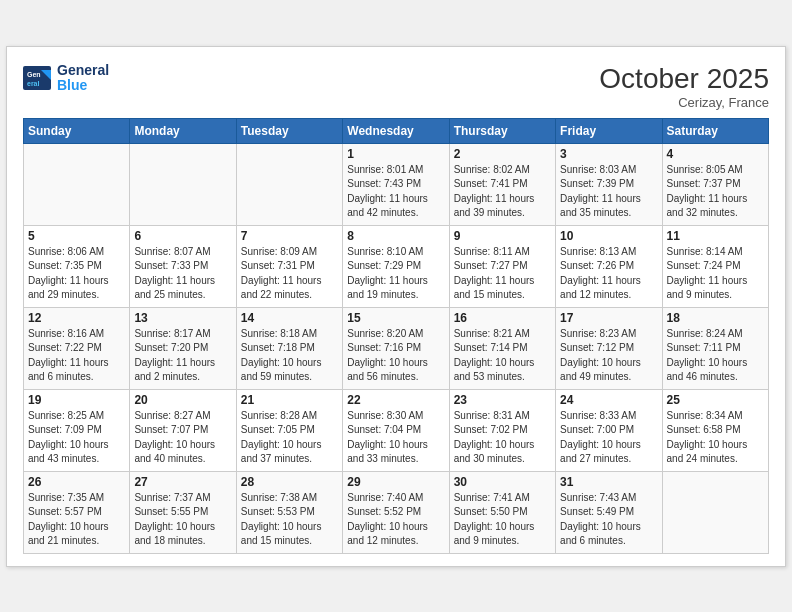  I want to click on day-header-tuesday: Tuesday, so click(289, 130).